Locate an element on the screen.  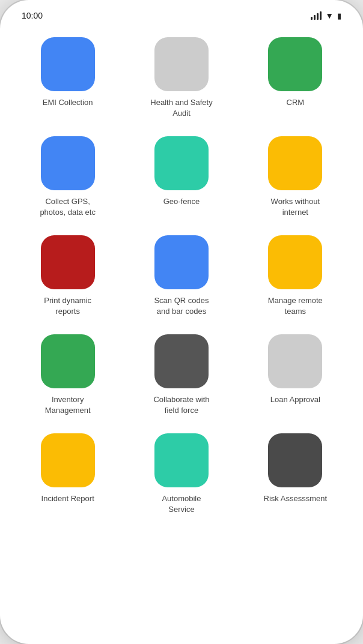
battery-icon: ▮ is located at coordinates (339, 16).